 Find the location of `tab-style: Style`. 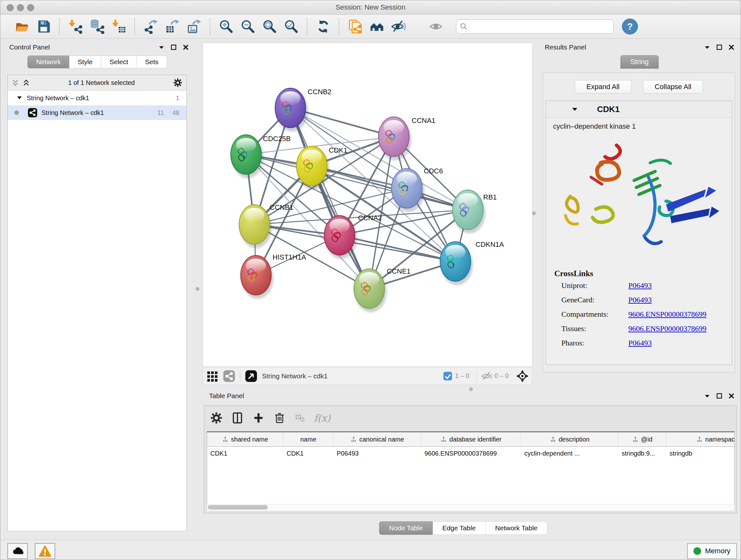

tab-style: Style is located at coordinates (85, 62).